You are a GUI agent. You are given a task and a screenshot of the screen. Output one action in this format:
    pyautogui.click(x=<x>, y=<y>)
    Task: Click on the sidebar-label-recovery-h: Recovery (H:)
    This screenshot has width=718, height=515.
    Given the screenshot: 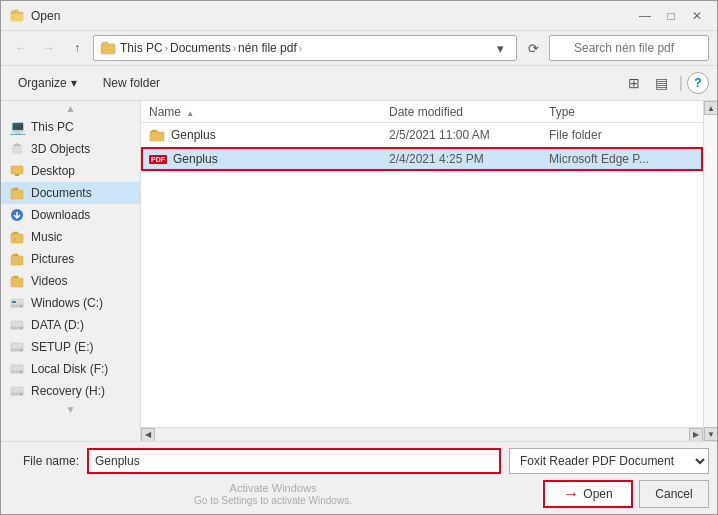 What is the action you would take?
    pyautogui.click(x=68, y=391)
    